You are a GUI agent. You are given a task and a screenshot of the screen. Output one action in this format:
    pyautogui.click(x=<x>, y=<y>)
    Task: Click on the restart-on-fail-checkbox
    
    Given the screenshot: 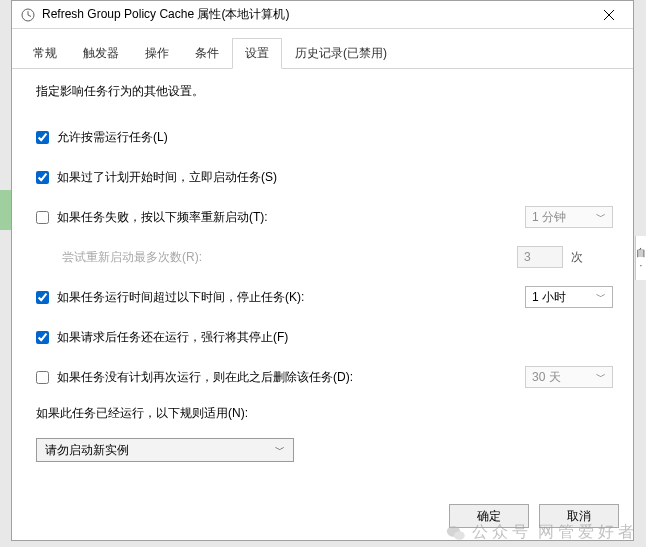 What is the action you would take?
    pyautogui.click(x=42, y=218)
    